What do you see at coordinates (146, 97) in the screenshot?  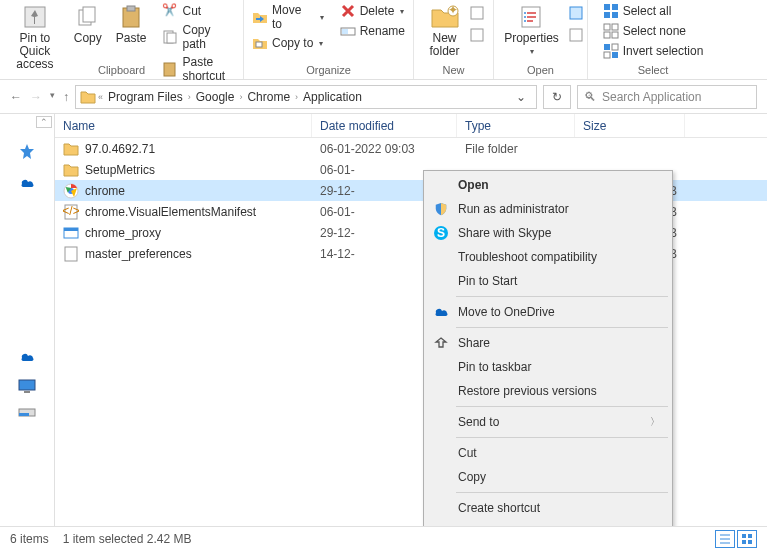 I see `breadcrumb-item: Program Files` at bounding box center [146, 97].